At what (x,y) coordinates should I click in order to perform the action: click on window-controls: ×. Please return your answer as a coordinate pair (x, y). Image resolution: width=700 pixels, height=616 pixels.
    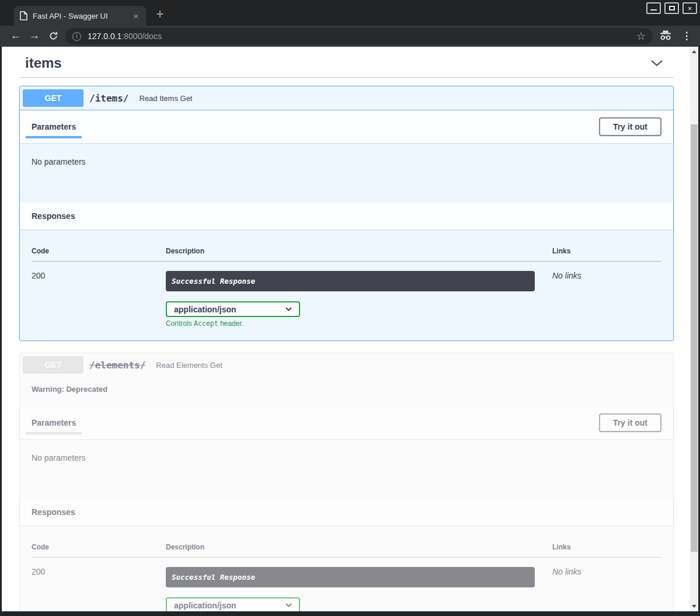
    Looking at the image, I should click on (671, 8).